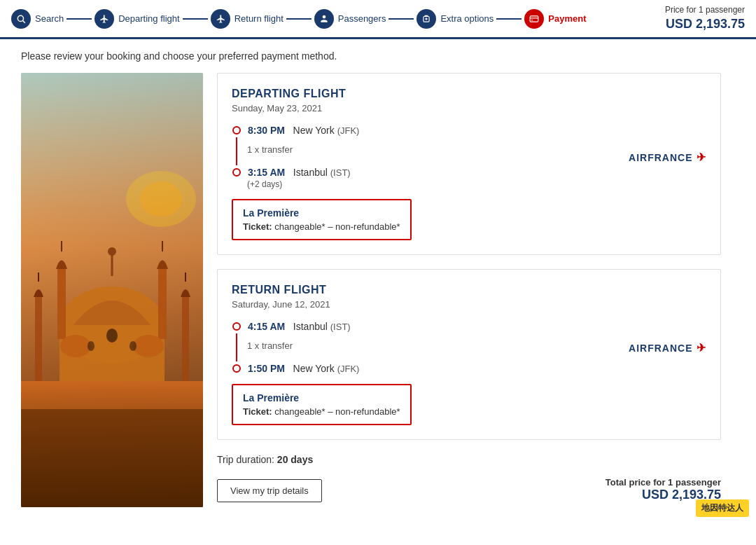  I want to click on return-origin-time: 4:15 AM, so click(266, 326).